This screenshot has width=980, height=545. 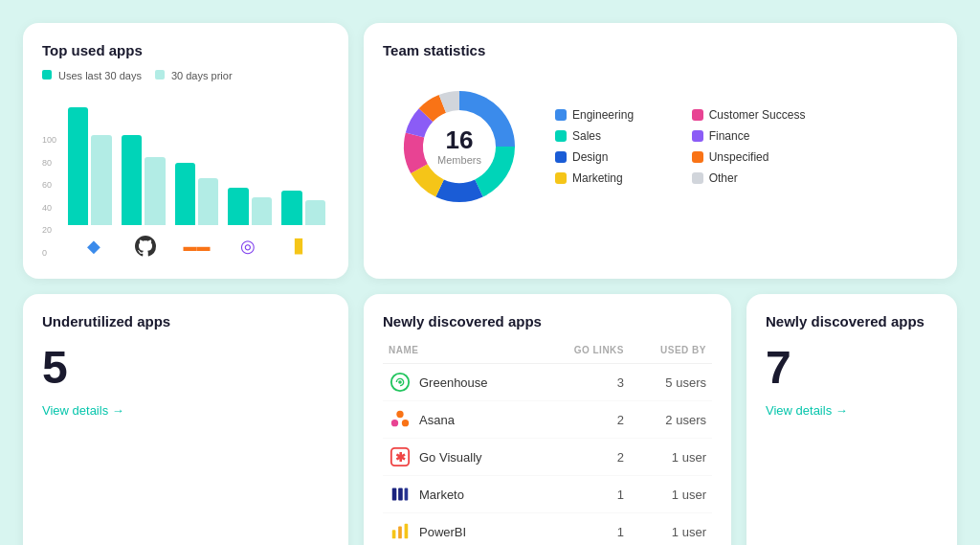 What do you see at coordinates (586, 383) in the screenshot?
I see `app-golinks-0: 3` at bounding box center [586, 383].